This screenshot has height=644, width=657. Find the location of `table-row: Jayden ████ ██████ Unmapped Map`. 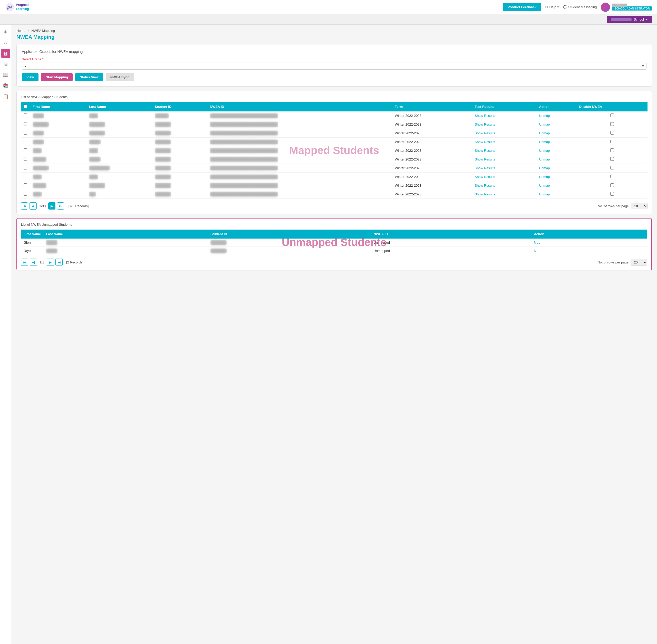

table-row: Jayden ████ ██████ Unmapped Map is located at coordinates (334, 251).